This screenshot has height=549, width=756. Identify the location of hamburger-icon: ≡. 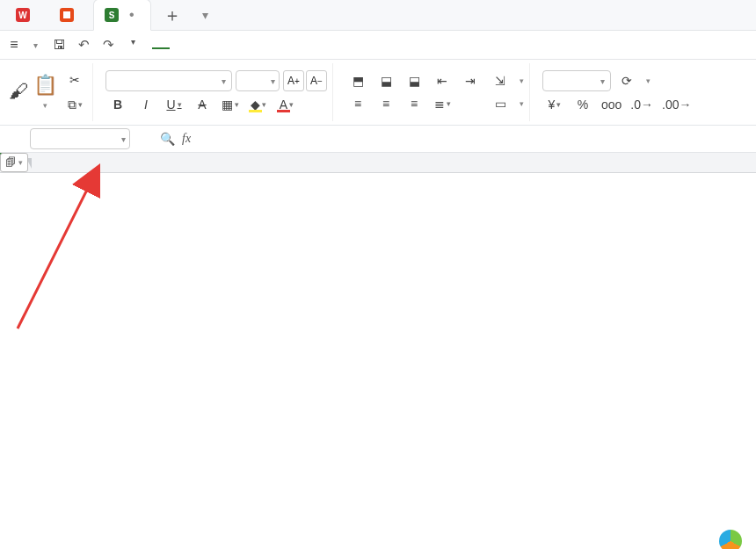
(14, 45).